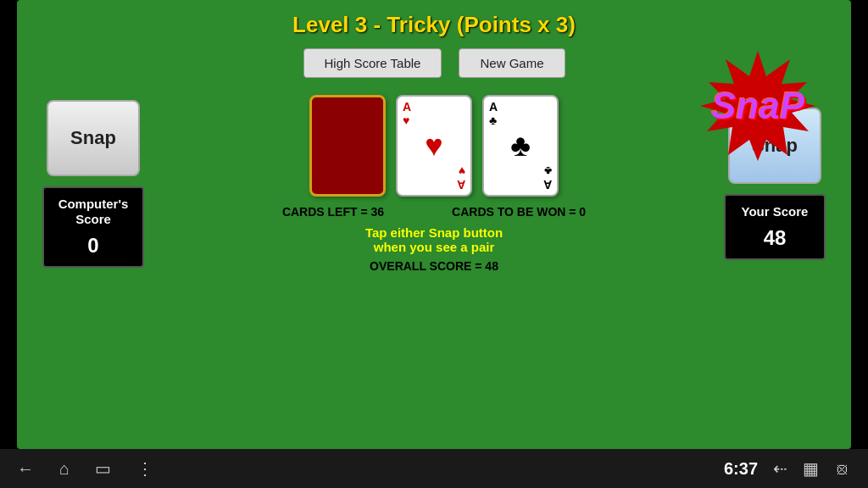 This screenshot has width=868, height=488. Describe the element at coordinates (434, 240) in the screenshot. I see `tap-message: Tap either Snap button when you see a pa…` at that location.